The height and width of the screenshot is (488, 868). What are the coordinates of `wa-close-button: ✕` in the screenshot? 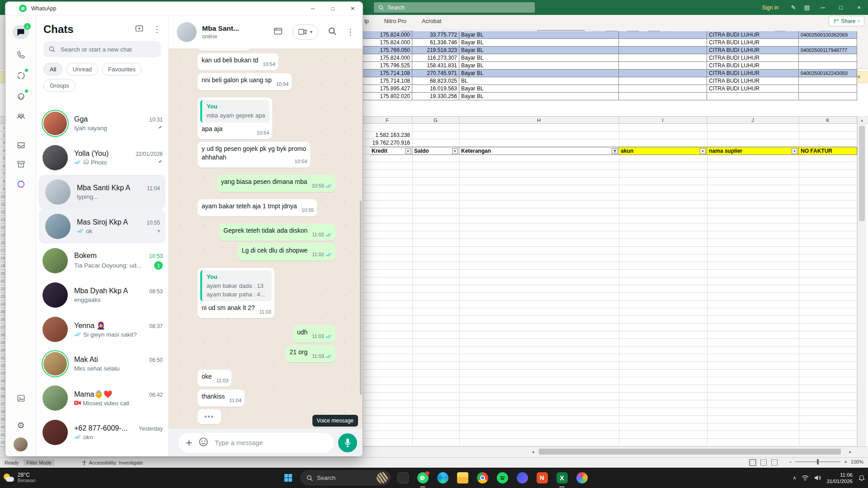 It's located at (353, 9).